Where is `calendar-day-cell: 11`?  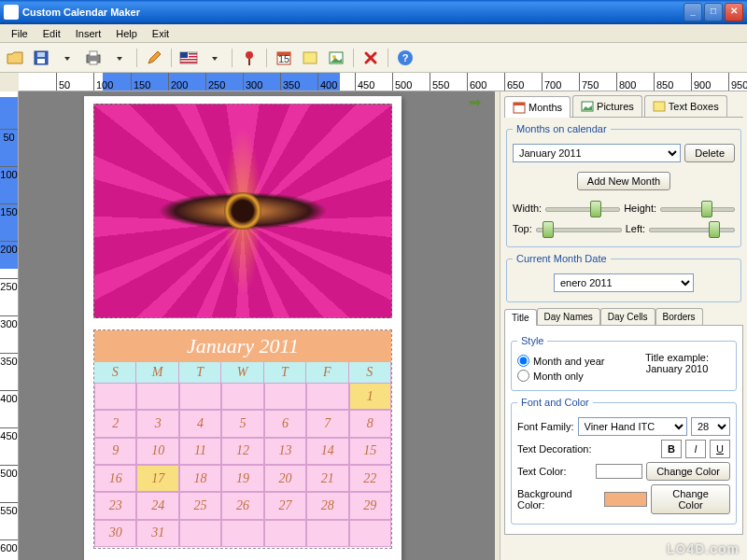 calendar-day-cell: 11 is located at coordinates (200, 452).